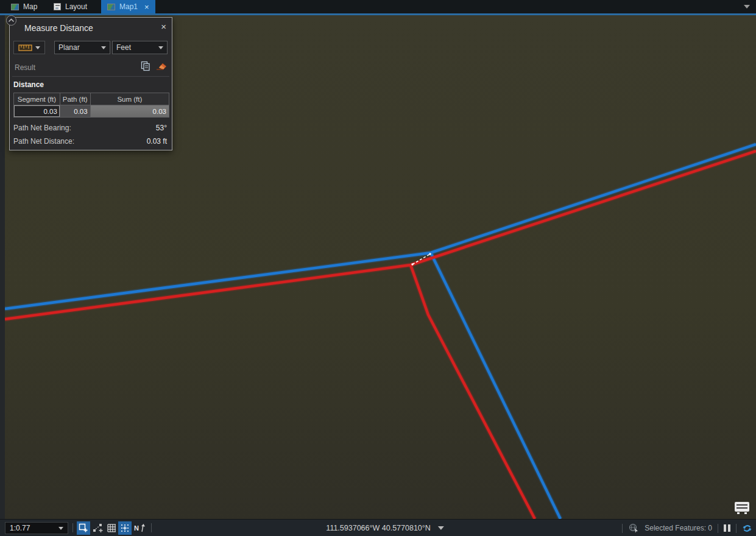 The height and width of the screenshot is (536, 756). I want to click on path-net-bearing-value: 53°, so click(161, 128).